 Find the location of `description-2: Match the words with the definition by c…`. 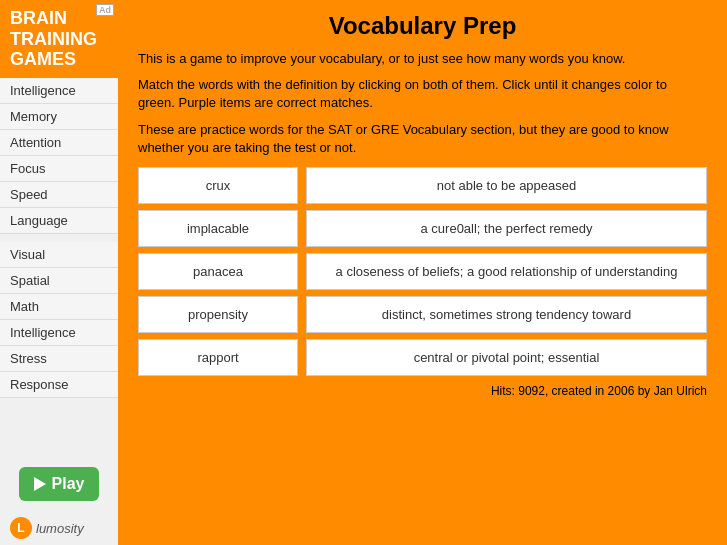

description-2: Match the words with the definition by c… is located at coordinates (422, 94).